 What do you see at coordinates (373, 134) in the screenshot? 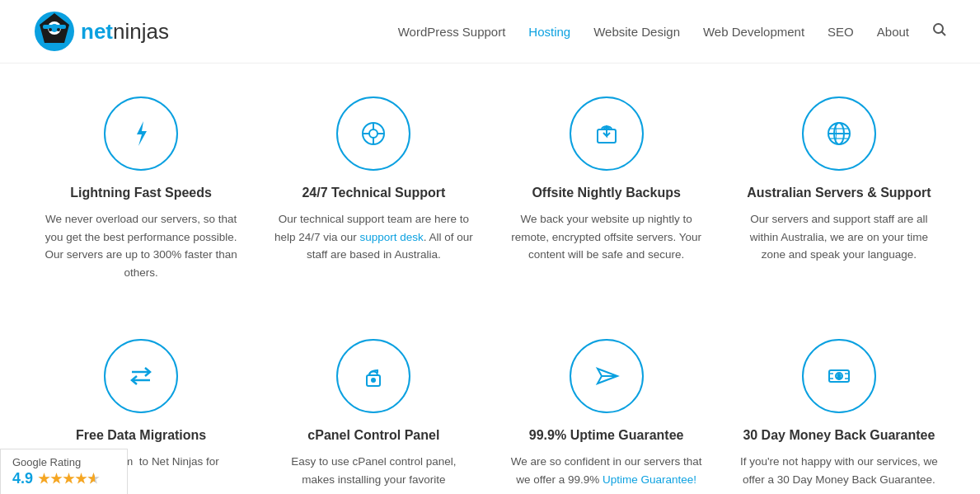
I see `support-icon` at bounding box center [373, 134].